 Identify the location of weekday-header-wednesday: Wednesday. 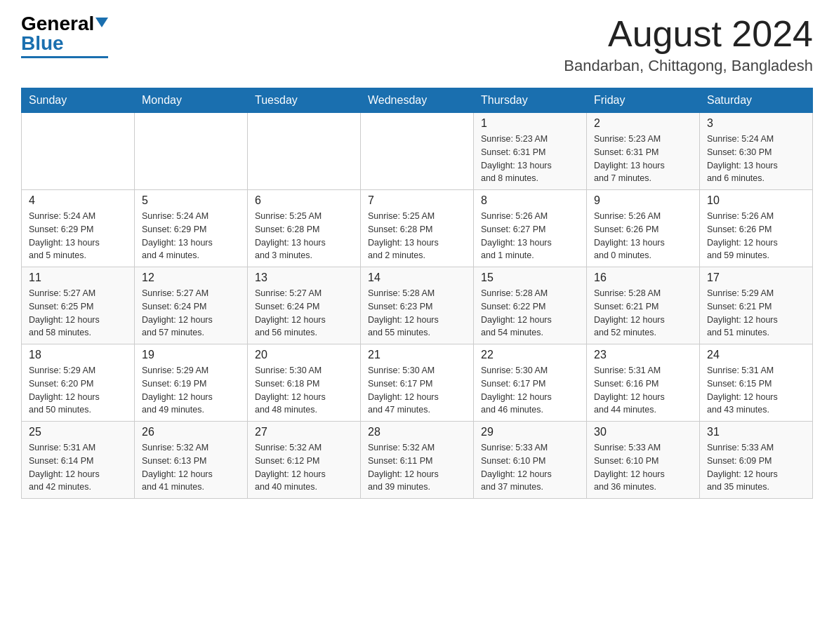
(417, 101).